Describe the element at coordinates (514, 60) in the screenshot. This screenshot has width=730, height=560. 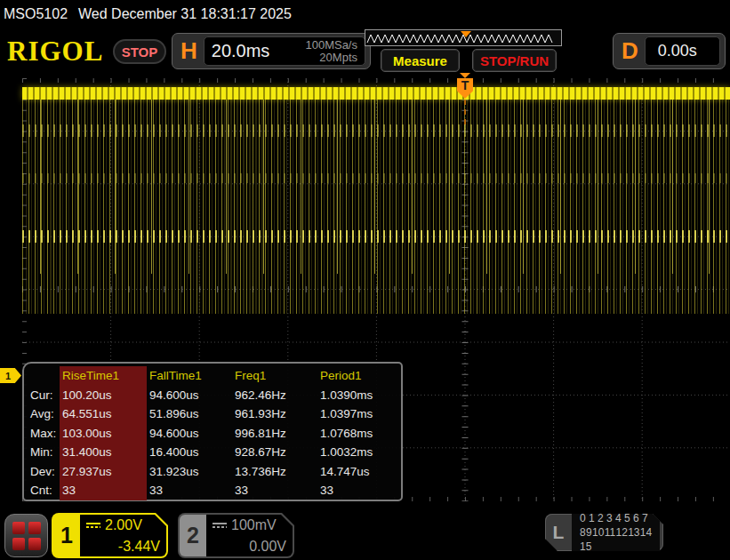
I see `stop-run-button: STOP/RUN` at that location.